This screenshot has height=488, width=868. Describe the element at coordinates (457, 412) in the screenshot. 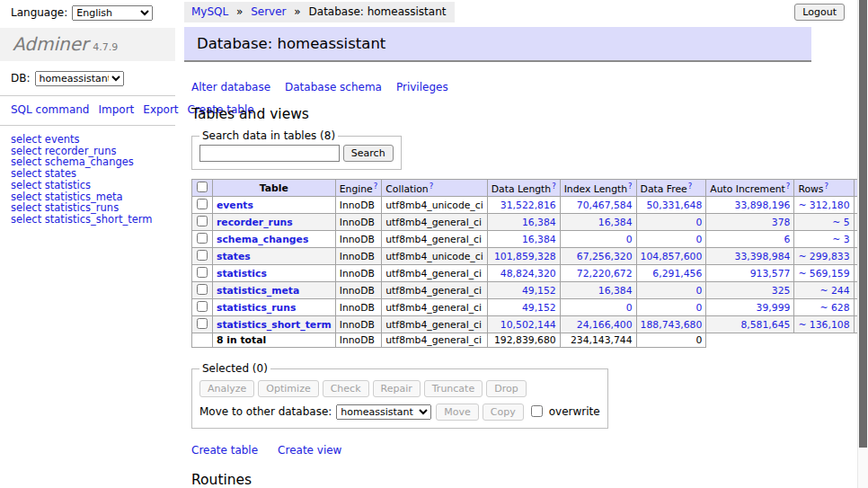

I see `move-button: Move` at that location.